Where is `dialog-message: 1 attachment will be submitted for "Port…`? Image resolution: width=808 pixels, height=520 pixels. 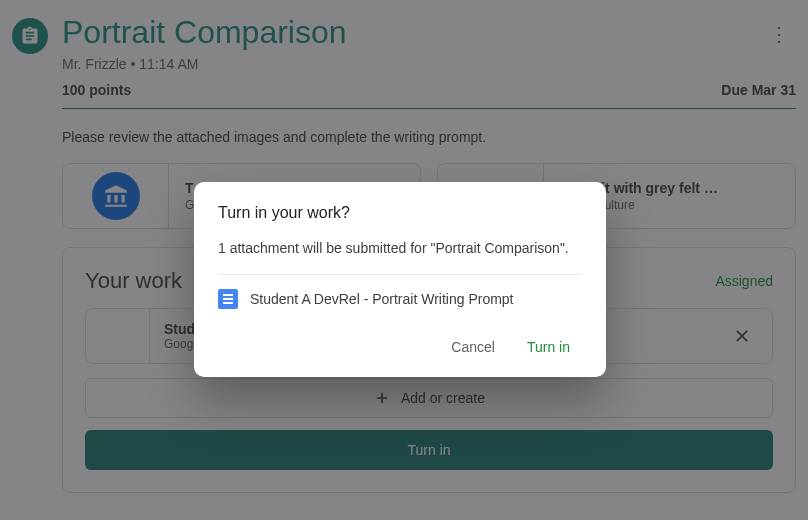
dialog-message: 1 attachment will be submitted for "Port… is located at coordinates (400, 248).